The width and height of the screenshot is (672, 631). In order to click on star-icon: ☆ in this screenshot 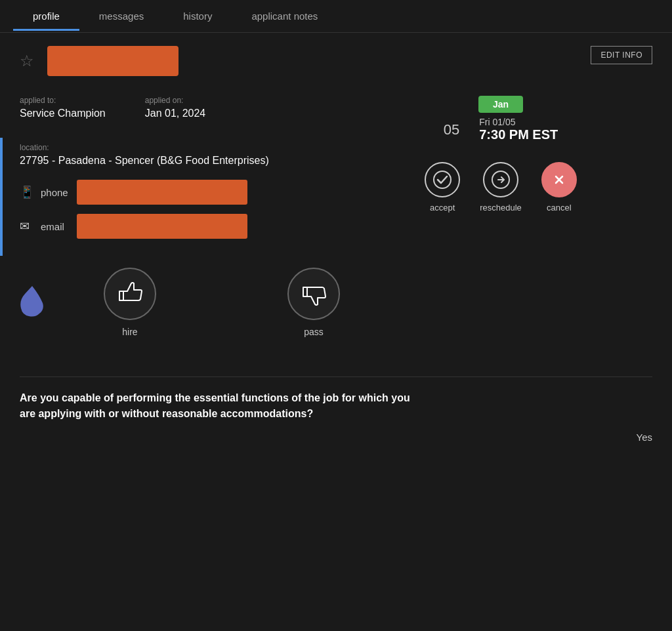, I will do `click(27, 61)`.